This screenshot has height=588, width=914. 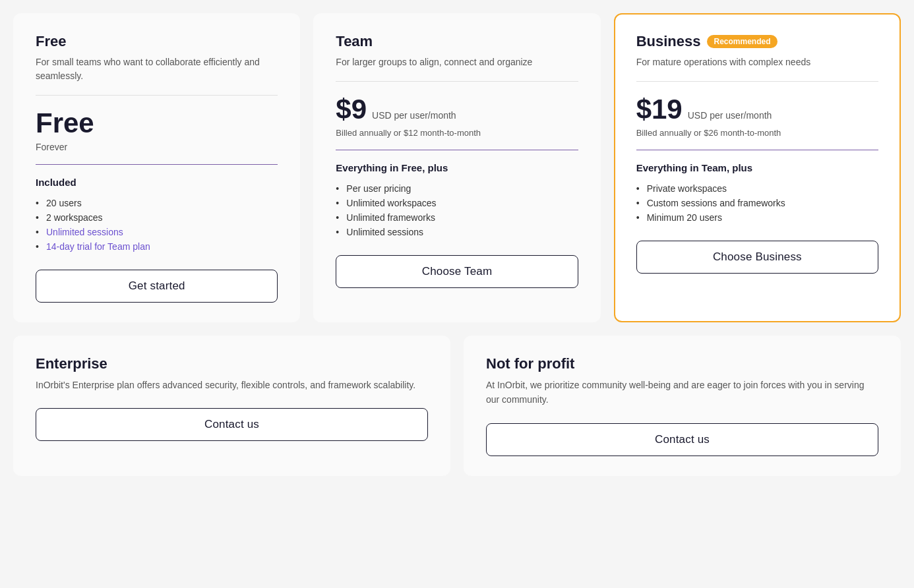 What do you see at coordinates (682, 364) in the screenshot?
I see `nonprofit-plan-name-row: Not for profit` at bounding box center [682, 364].